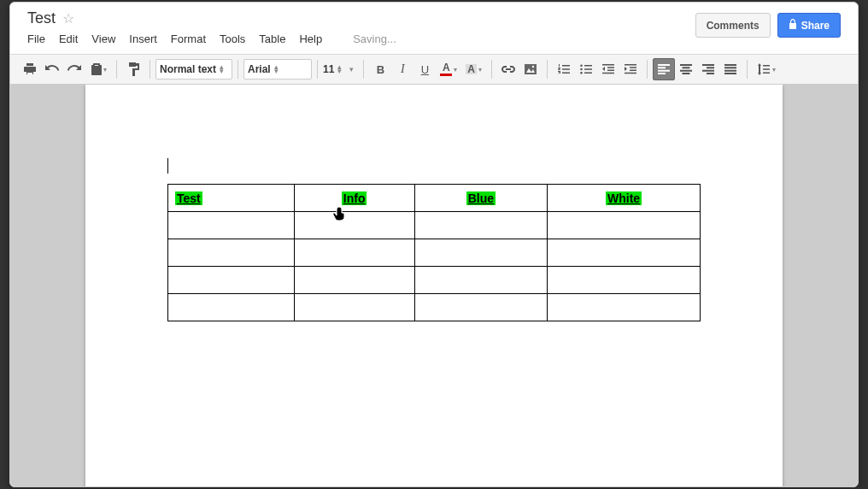  What do you see at coordinates (188, 69) in the screenshot?
I see `paragraph-style-label: Normal text` at bounding box center [188, 69].